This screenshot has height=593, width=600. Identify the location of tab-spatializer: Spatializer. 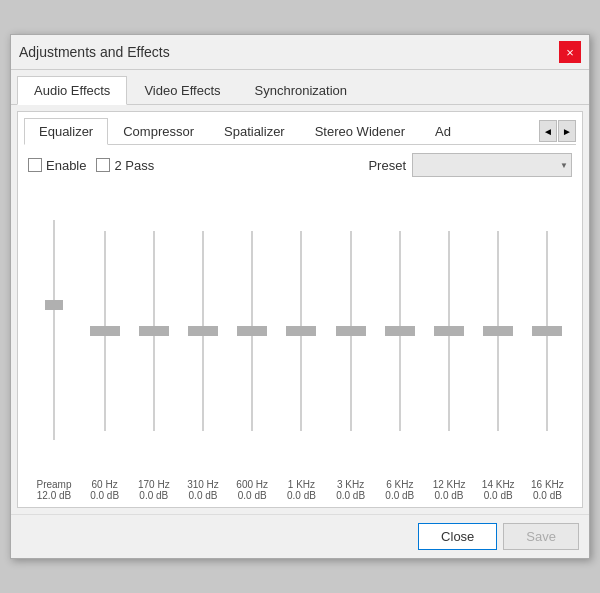
(254, 131).